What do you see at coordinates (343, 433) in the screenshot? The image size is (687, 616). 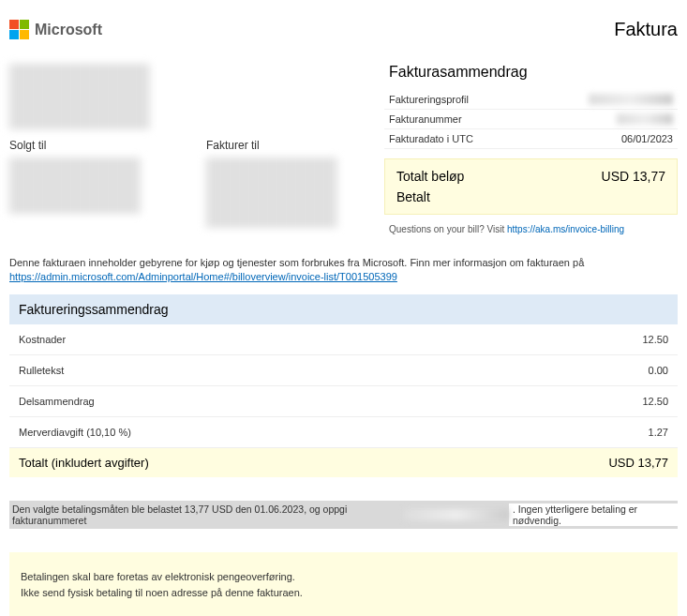 I see `line-vat: Merverdiavgift (10,10 %) 1.27` at bounding box center [343, 433].